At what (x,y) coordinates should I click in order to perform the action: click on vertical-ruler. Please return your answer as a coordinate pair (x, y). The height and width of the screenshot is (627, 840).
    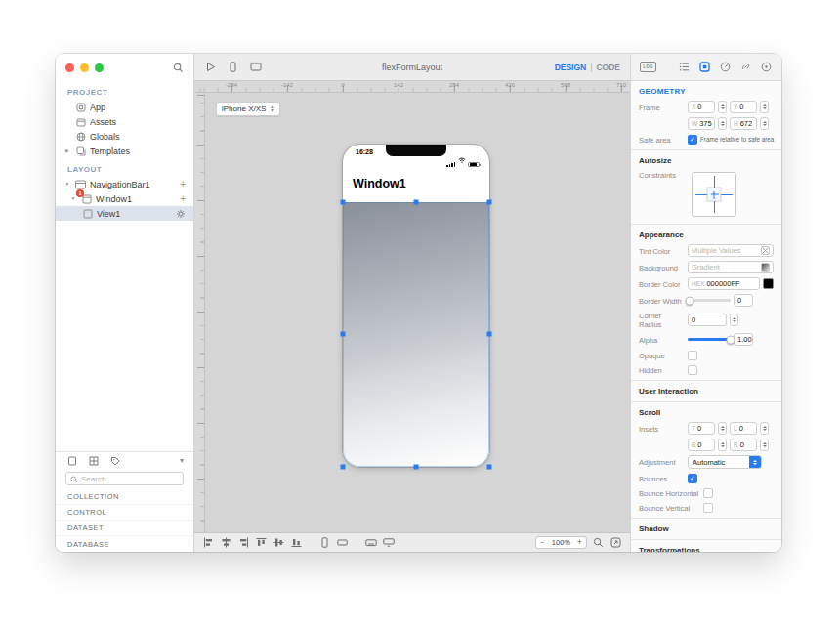
    Looking at the image, I should click on (199, 313).